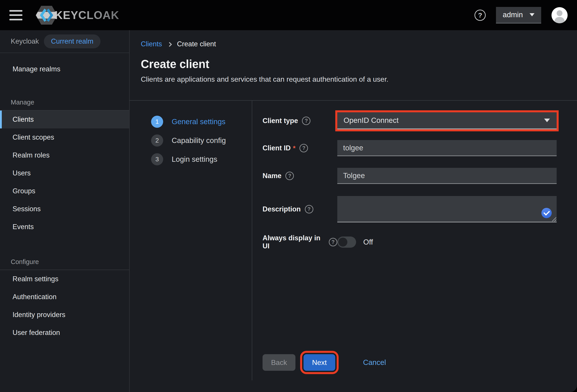 The image size is (577, 392). I want to click on user-menu-dropdown: admin, so click(519, 15).